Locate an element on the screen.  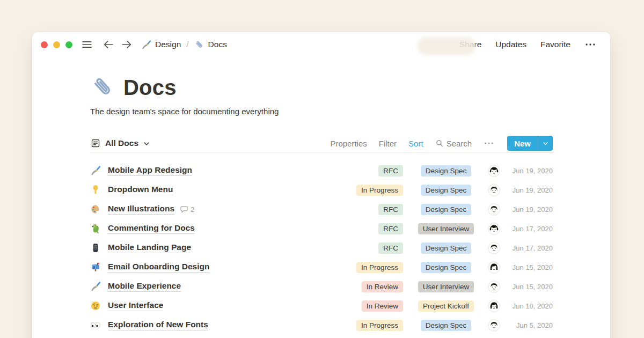
minimize-window-button is located at coordinates (57, 45).